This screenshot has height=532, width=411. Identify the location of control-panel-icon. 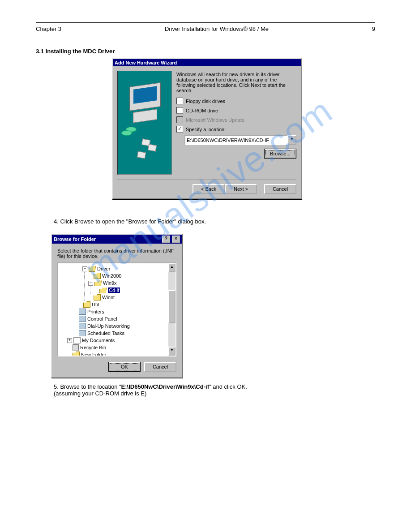
(82, 319).